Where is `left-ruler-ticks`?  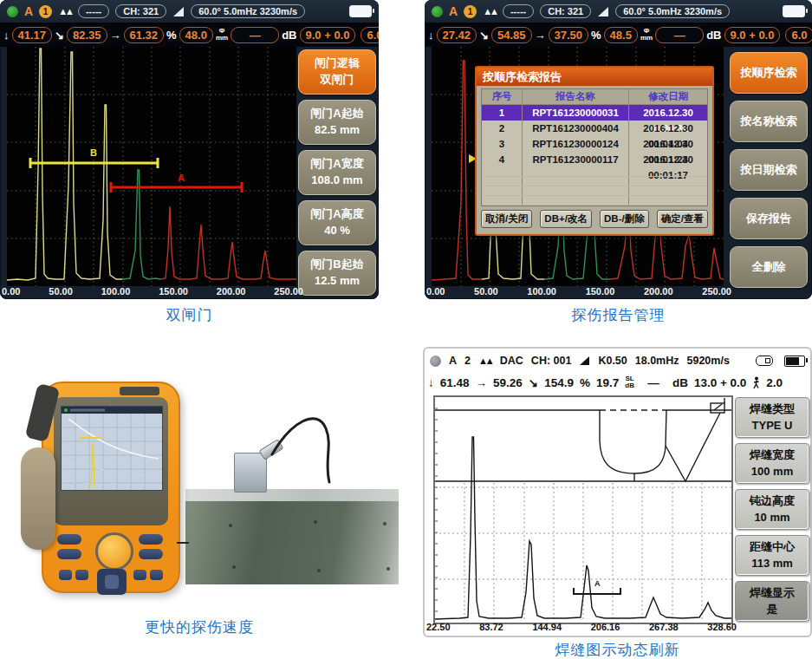 left-ruler-ticks is located at coordinates (437, 510).